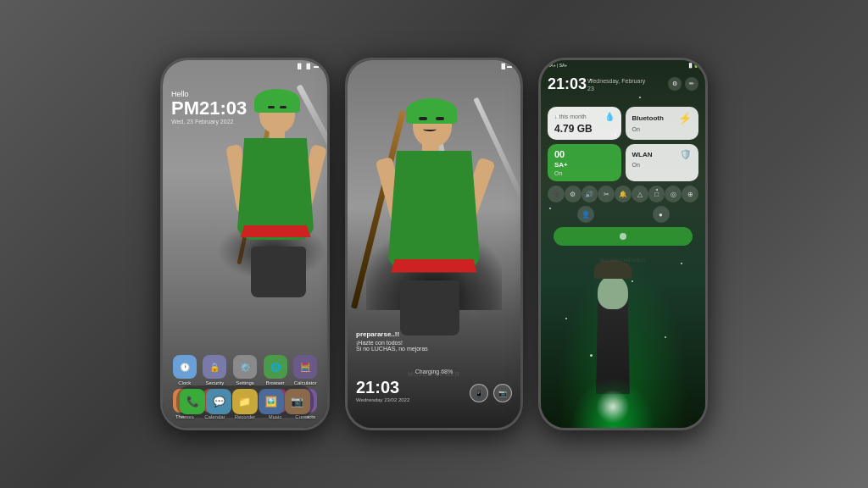 This screenshot has height=488, width=868. I want to click on search-indicator, so click(623, 236).